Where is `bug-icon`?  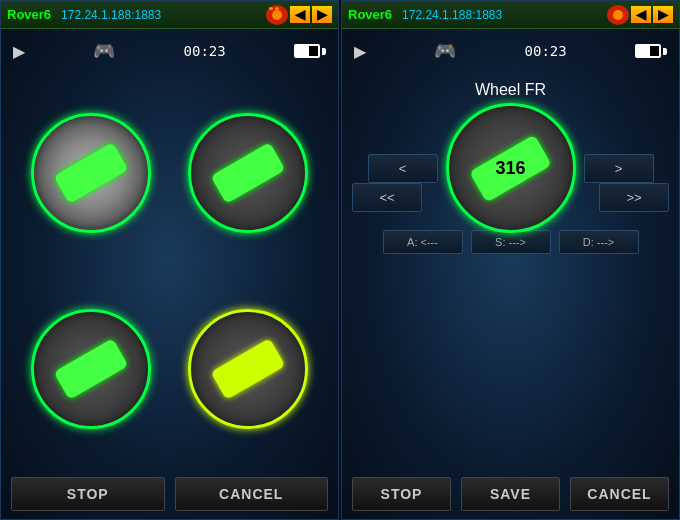 bug-icon is located at coordinates (277, 15).